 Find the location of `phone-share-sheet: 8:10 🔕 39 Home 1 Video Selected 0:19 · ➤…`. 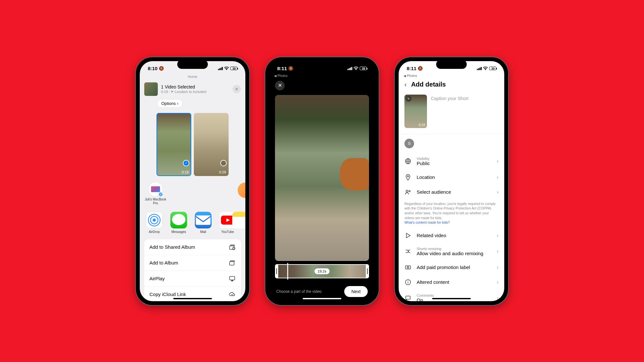

phone-share-sheet: 8:10 🔕 39 Home 1 Video Selected 0:19 · ➤… is located at coordinates (193, 181).